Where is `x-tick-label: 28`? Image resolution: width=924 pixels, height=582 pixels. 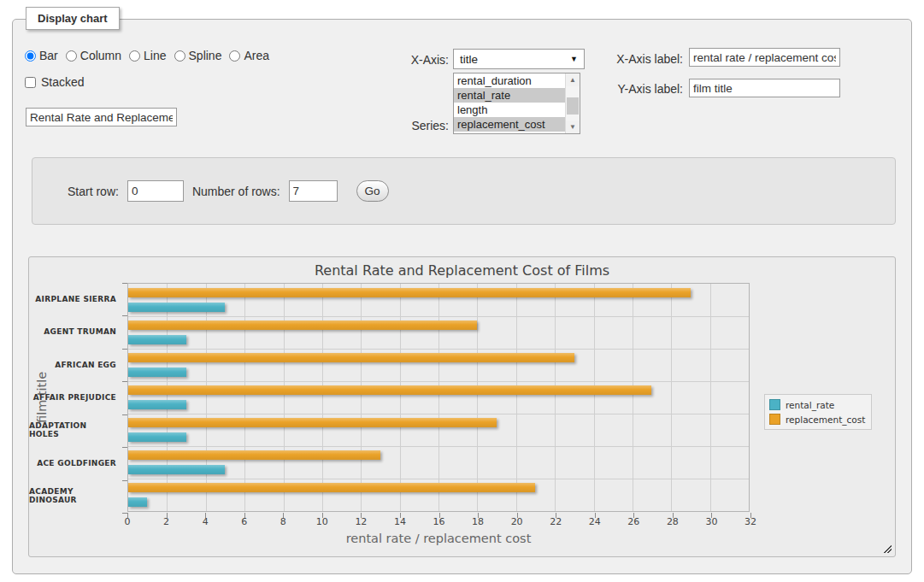
x-tick-label: 28 is located at coordinates (673, 521).